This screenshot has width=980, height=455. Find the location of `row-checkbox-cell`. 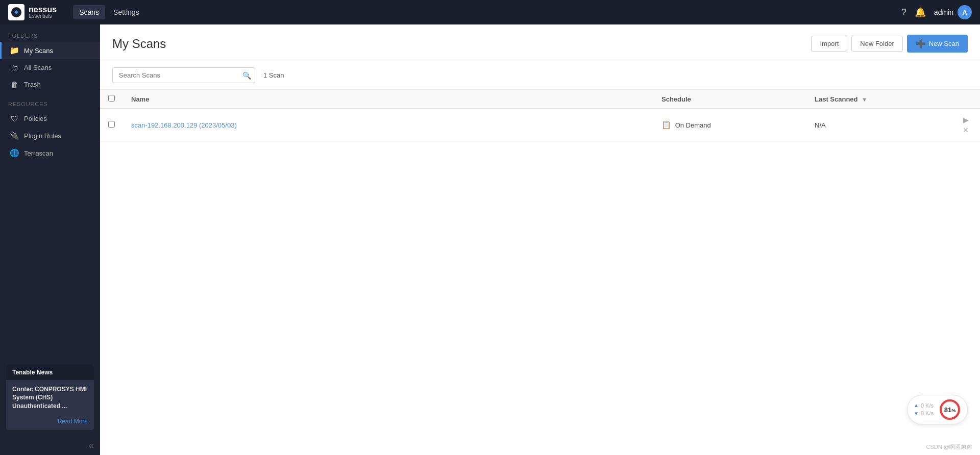

row-checkbox-cell is located at coordinates (111, 125).